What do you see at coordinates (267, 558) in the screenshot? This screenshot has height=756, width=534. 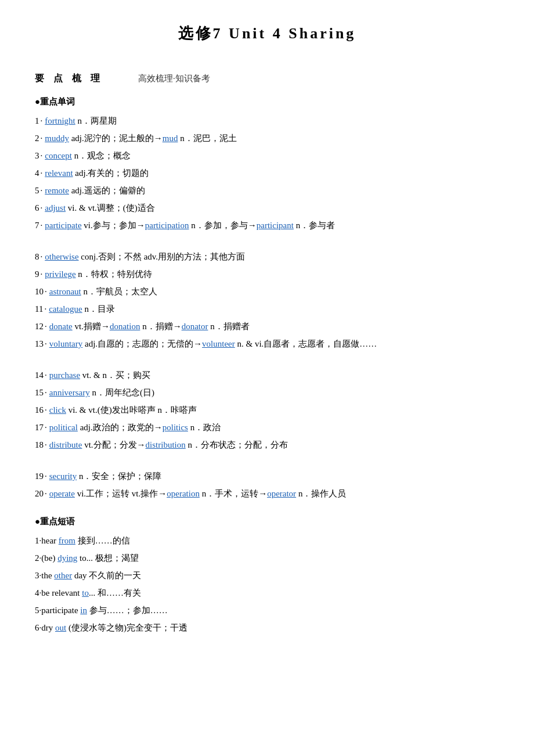 I see `list-item: 2·(be) dying to... 极想；渴望` at bounding box center [267, 558].